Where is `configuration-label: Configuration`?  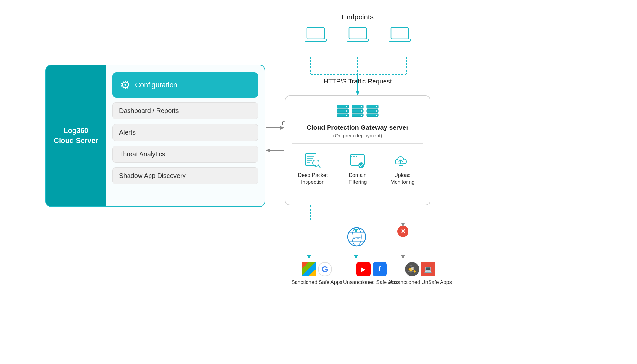 configuration-label: Configuration is located at coordinates (156, 85).